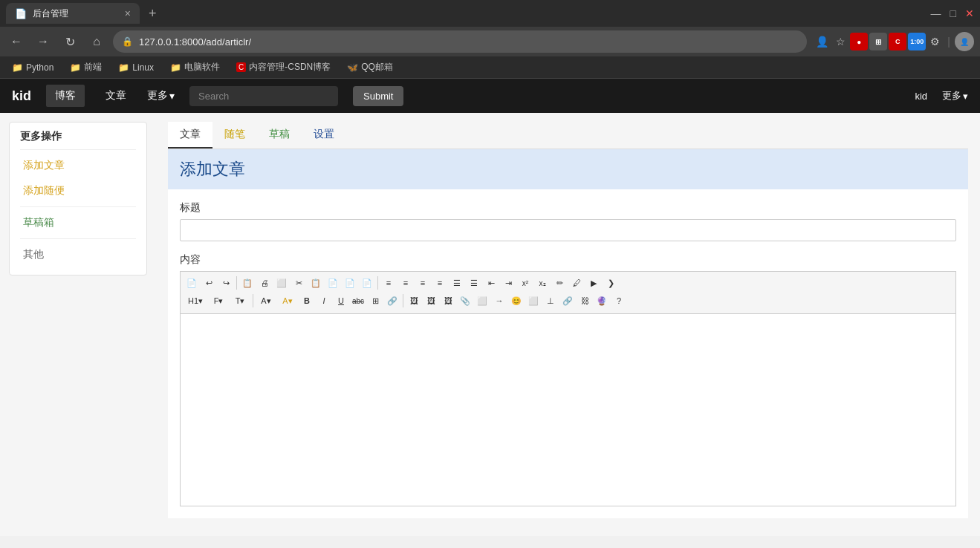 This screenshot has height=548, width=980. Describe the element at coordinates (406, 283) in the screenshot. I see `rte-align-center: ≡` at that location.